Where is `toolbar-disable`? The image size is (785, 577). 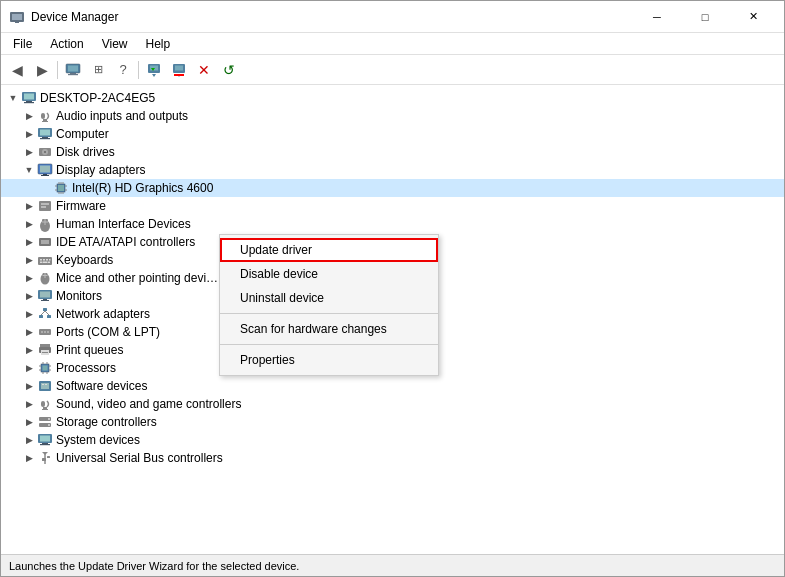 toolbar-disable is located at coordinates (179, 70).